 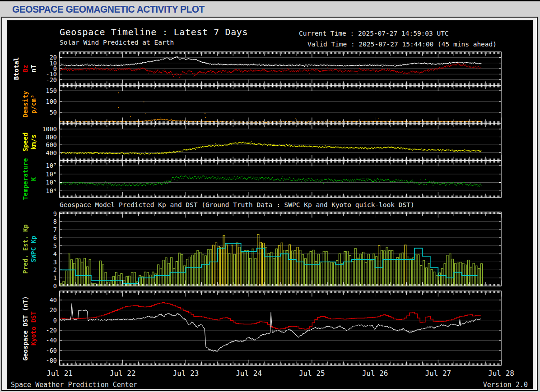 What do you see at coordinates (33, 179) in the screenshot?
I see `axis-label-temp-1: K` at bounding box center [33, 179].